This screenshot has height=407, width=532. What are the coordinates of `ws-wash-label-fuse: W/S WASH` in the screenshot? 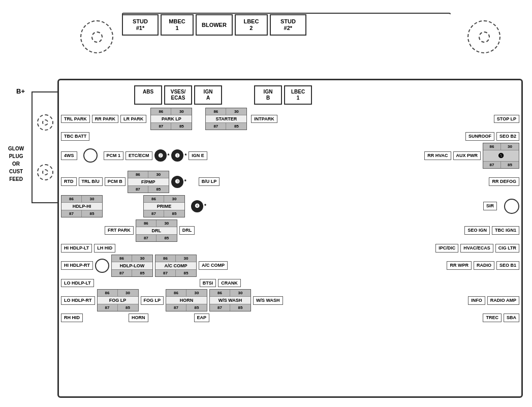 It's located at (268, 301).